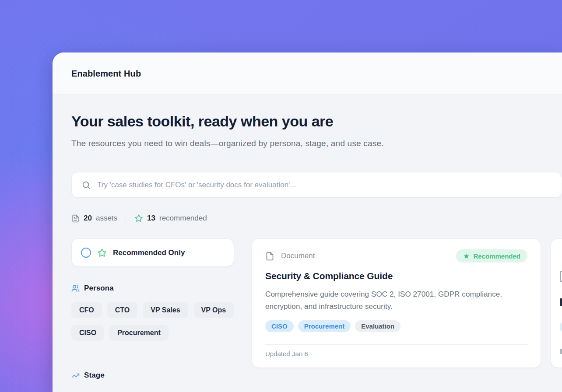 The height and width of the screenshot is (392, 562). What do you see at coordinates (149, 253) in the screenshot?
I see `recommended-only-label: Recommended Only` at bounding box center [149, 253].